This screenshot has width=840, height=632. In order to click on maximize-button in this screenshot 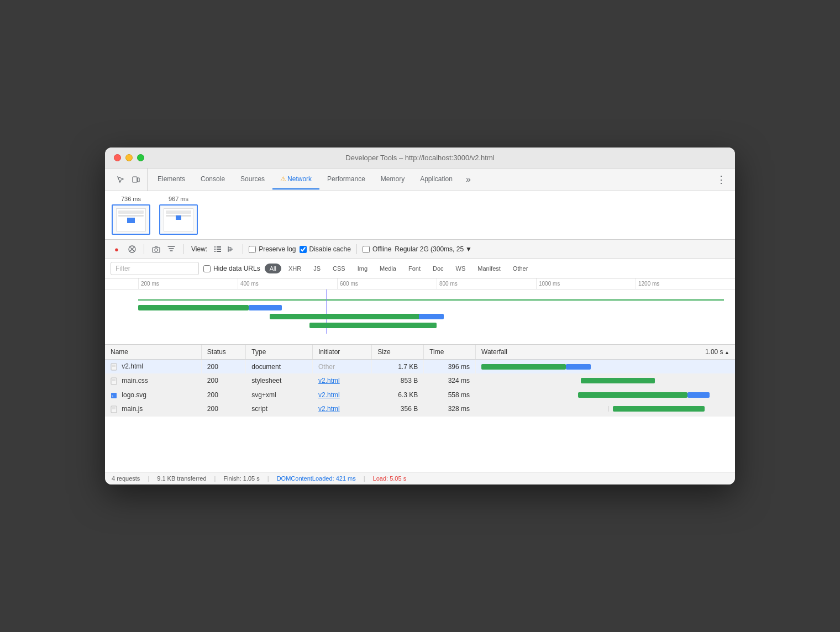, I will do `click(140, 158)`.